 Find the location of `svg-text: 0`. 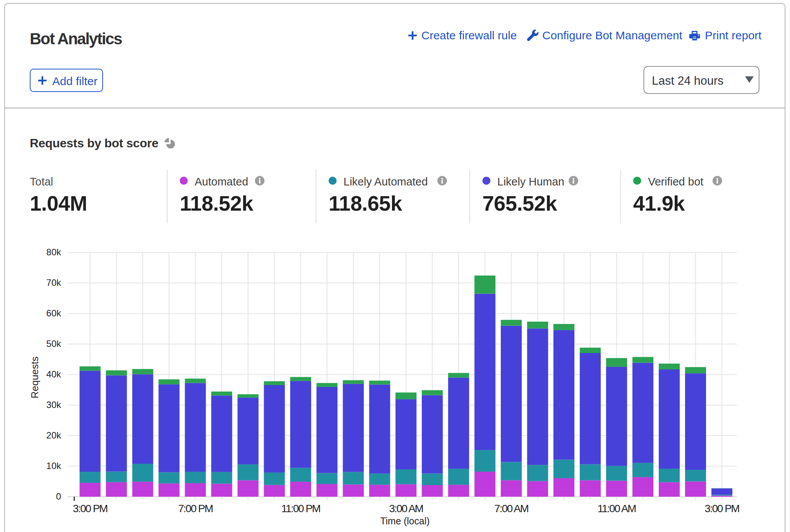

svg-text: 0 is located at coordinates (59, 496).